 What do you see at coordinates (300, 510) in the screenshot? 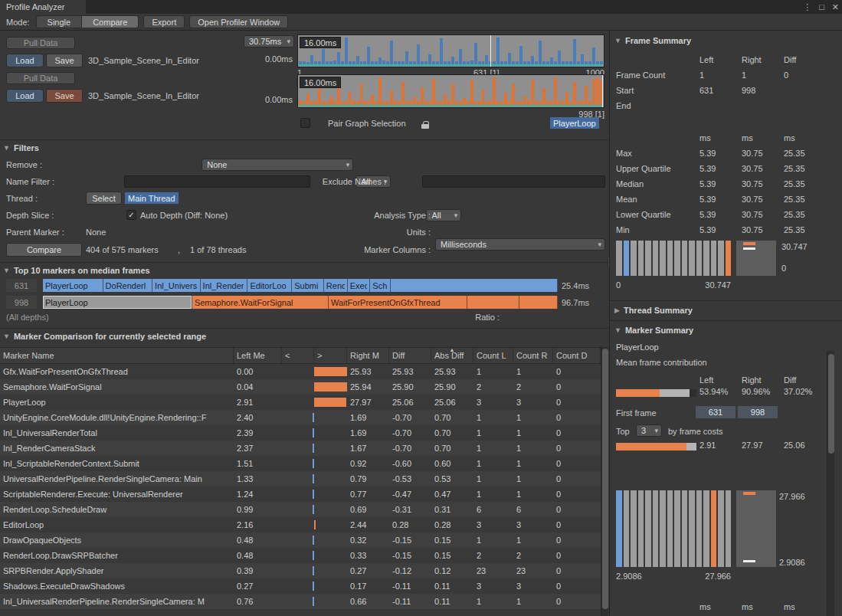
I see `table-row: RenderLoop.ScheduleDraw0.990.69-0.310.31…` at bounding box center [300, 510].